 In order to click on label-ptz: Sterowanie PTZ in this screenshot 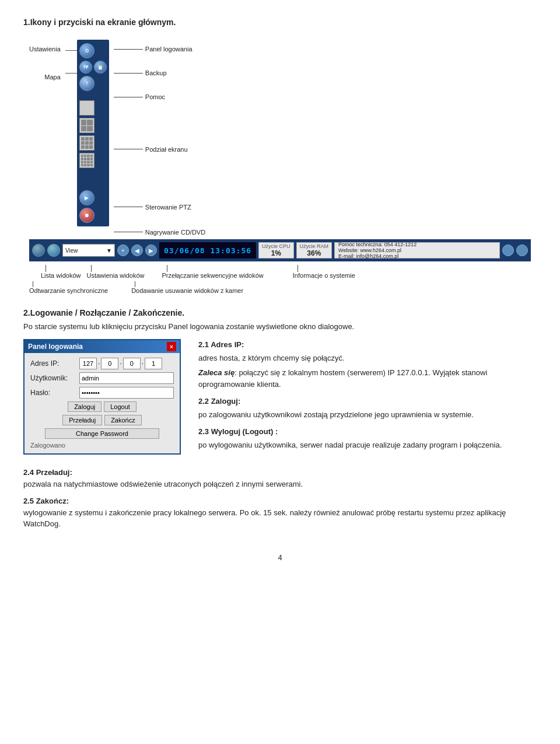, I will do `click(168, 207)`.